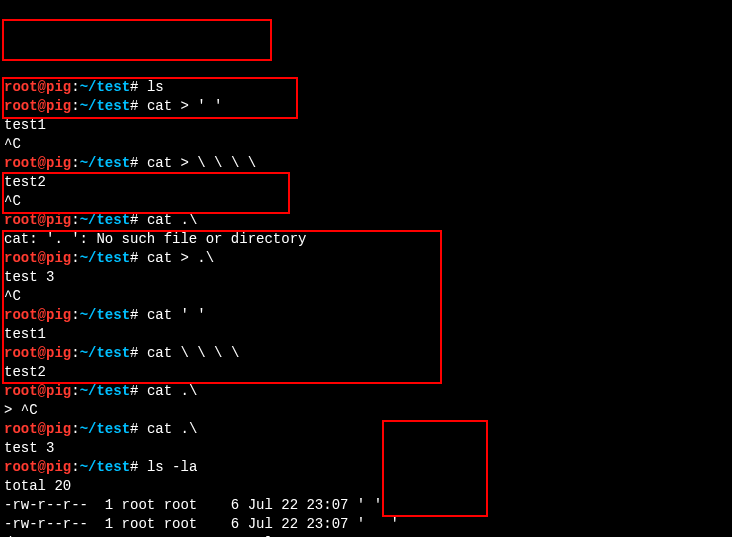 The width and height of the screenshot is (732, 537). I want to click on command-text: cat ' ', so click(176, 315).